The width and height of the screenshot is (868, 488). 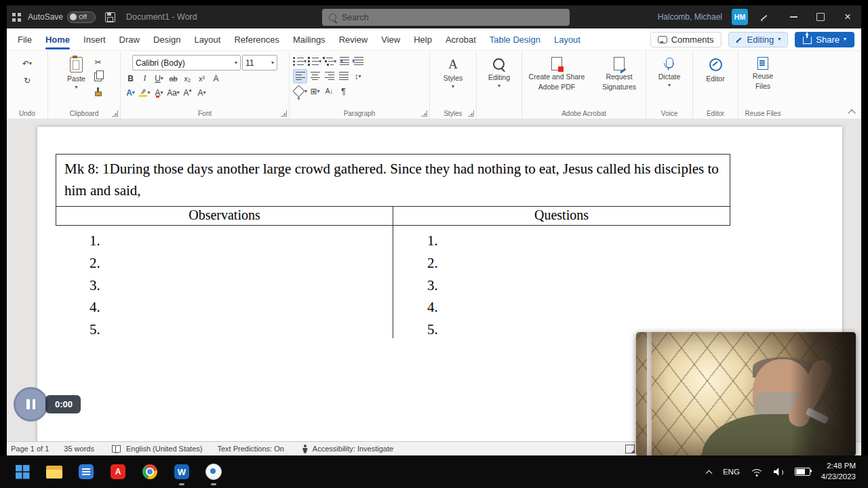 I want to click on format-painter-button, so click(x=98, y=92).